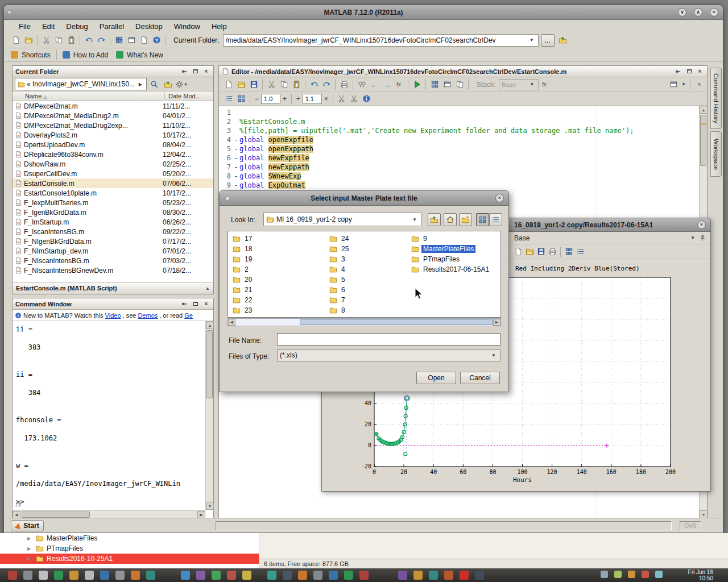  I want to click on file-list-columns: Name △ Date Mod..., so click(113, 97).